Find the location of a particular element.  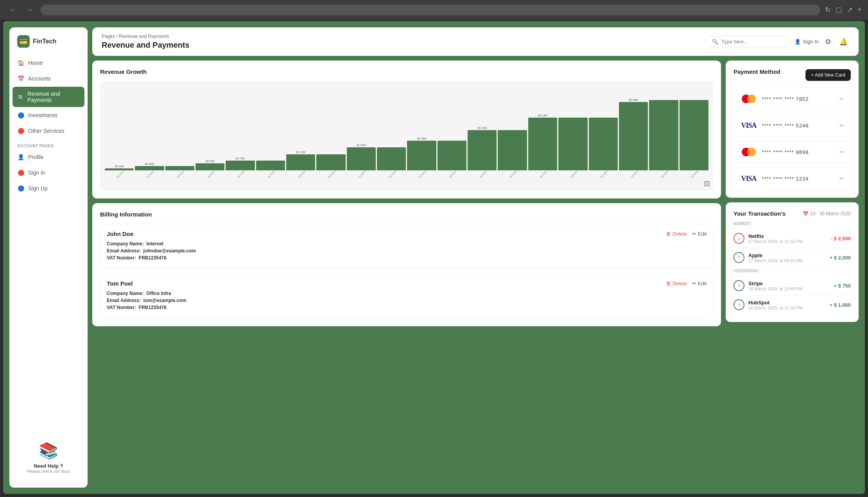

bar-value-label: $3.15M is located at coordinates (482, 128).